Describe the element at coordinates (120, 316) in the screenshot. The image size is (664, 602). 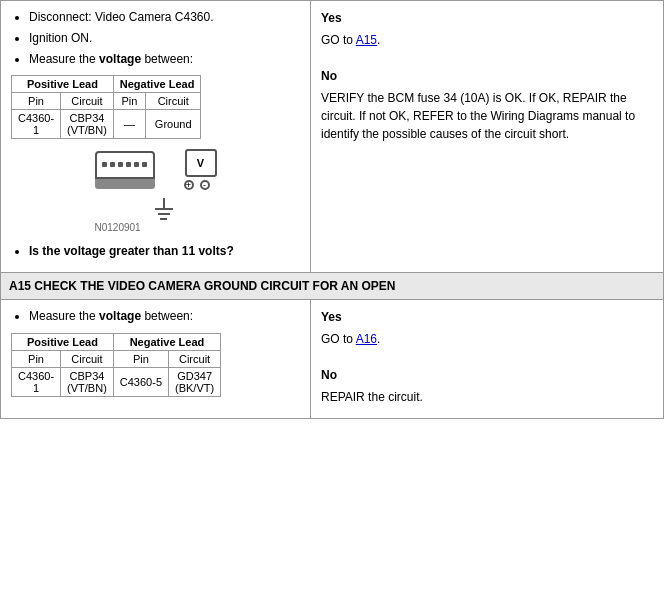
I see `bold-voltage-2: voltage` at that location.